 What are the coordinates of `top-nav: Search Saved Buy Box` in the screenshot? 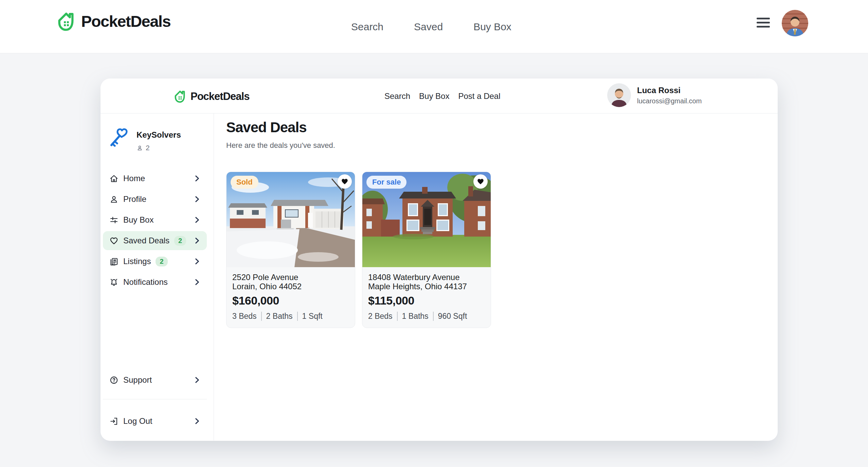 It's located at (431, 27).